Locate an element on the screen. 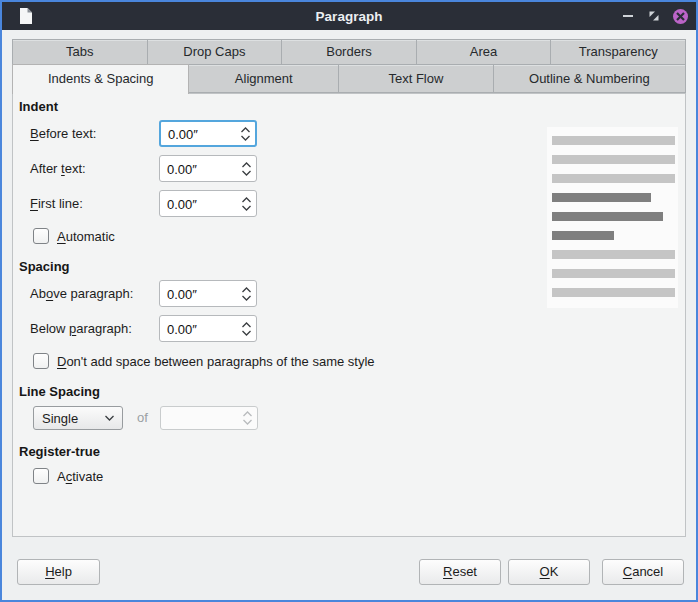 This screenshot has width=698, height=602. indent-section-heading: Indent is located at coordinates (38, 106).